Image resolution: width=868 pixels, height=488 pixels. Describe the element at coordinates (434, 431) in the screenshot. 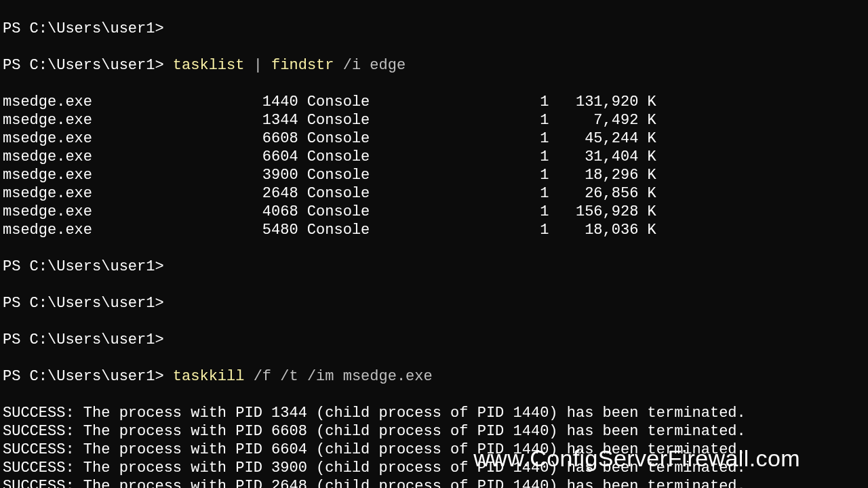

I see `taskkill-success-line: SUCCESS: The process with PID 6608 (chil…` at that location.